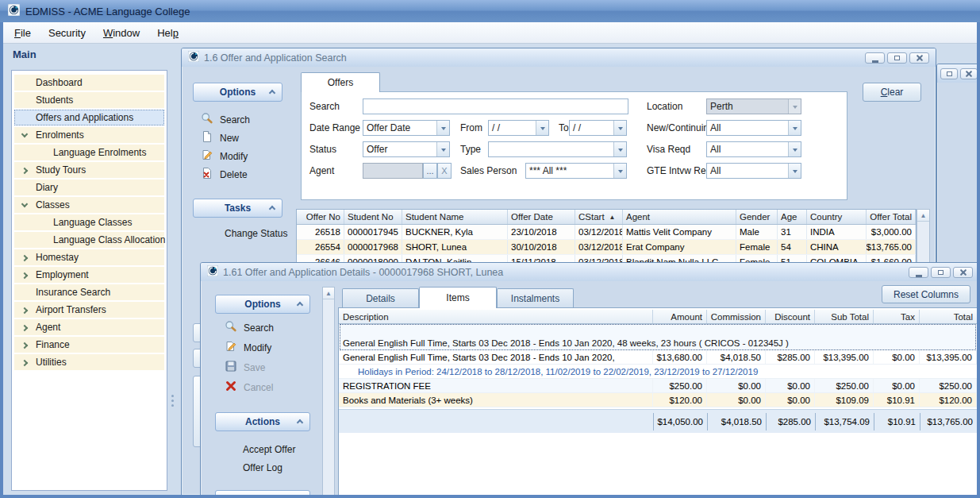 The width and height of the screenshot is (980, 498). I want to click on option-new: New, so click(220, 138).